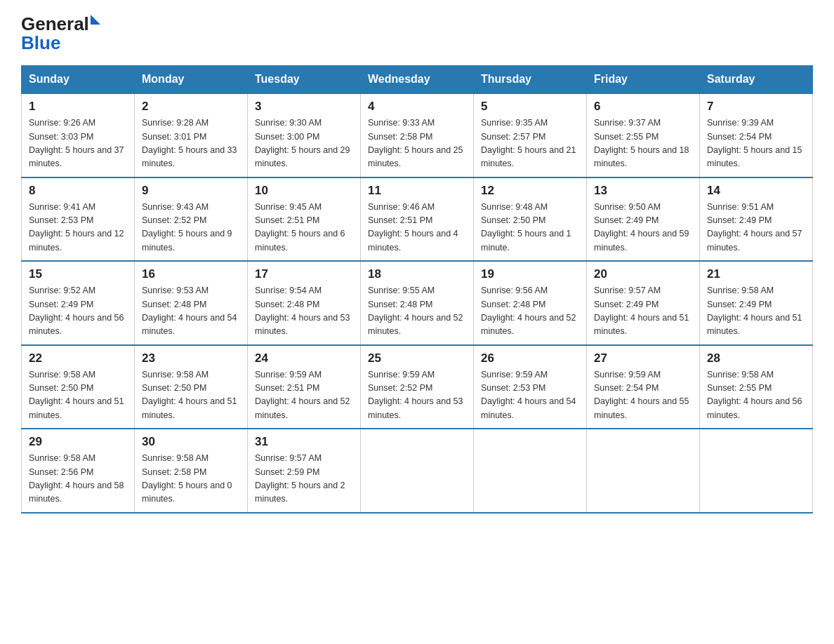  What do you see at coordinates (643, 135) in the screenshot?
I see `calendar-cell: 6Sunrise: 9:37 AMSunset: 2:55 PMDaylight…` at bounding box center [643, 135].